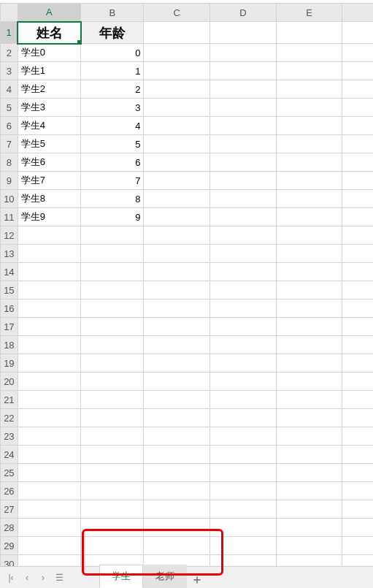 The height and width of the screenshot is (588, 373). I want to click on row-header: 5, so click(9, 108).